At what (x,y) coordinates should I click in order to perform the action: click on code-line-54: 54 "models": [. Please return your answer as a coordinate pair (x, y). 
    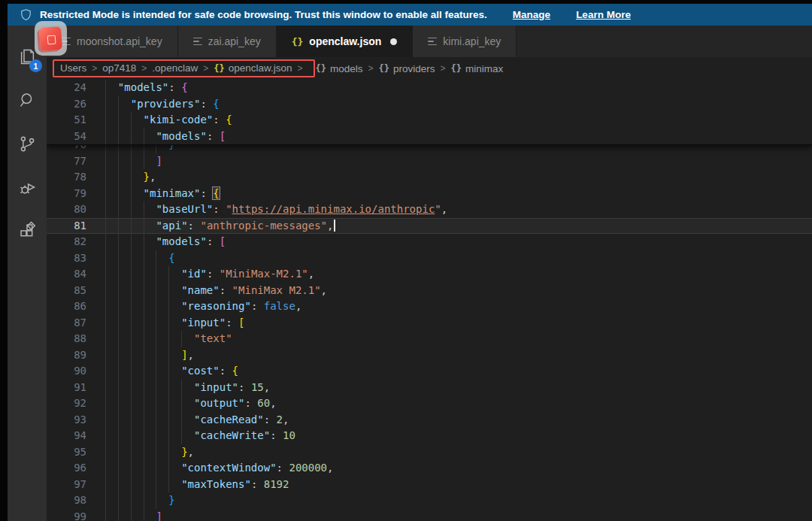
    Looking at the image, I should click on (429, 137).